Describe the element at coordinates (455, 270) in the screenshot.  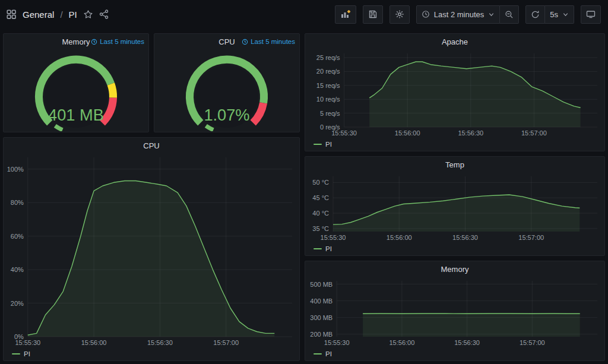
I see `panel-title-memory-graph: Memory` at that location.